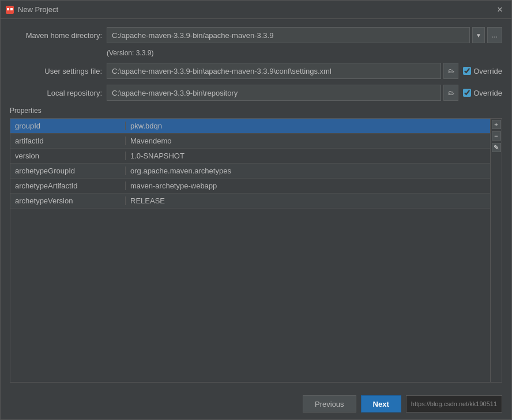  Describe the element at coordinates (250, 156) in the screenshot. I see `table-row: version1.0-SNAPSHOT` at that location.